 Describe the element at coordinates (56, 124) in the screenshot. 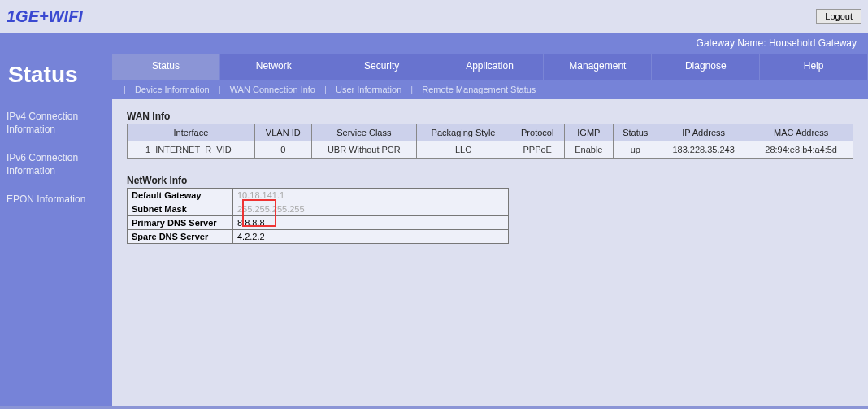

I see `sidebar-item-ipv4: IPv4 Connection Information` at that location.